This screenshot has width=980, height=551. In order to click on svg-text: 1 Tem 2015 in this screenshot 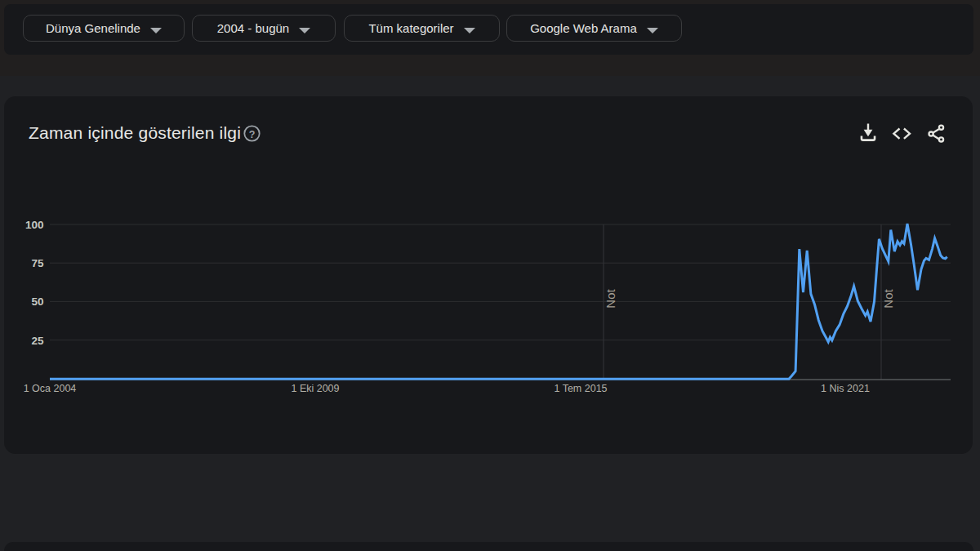, I will do `click(580, 389)`.